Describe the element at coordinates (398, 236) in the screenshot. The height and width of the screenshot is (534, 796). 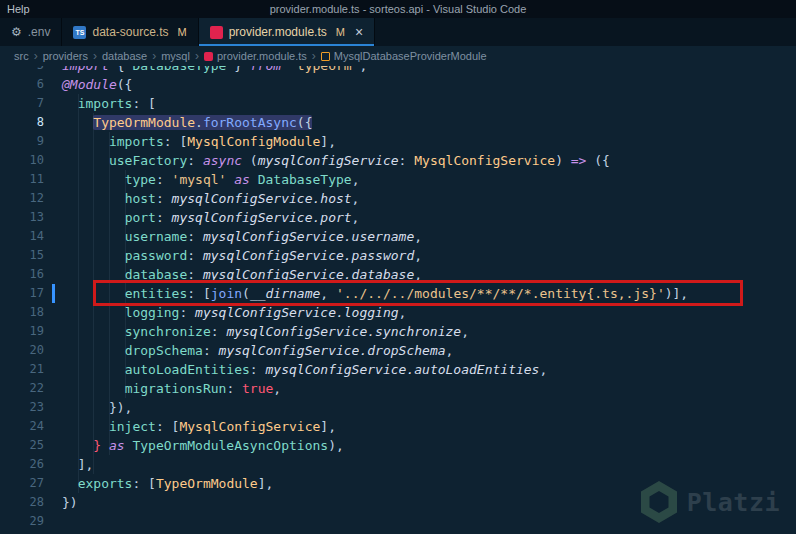
I see `code-line-14: 14 username: mysqlConfigService.username…` at that location.